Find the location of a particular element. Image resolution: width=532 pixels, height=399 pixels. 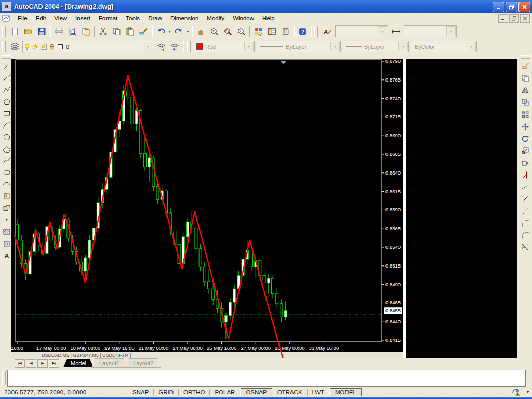

paste-button is located at coordinates (130, 32).